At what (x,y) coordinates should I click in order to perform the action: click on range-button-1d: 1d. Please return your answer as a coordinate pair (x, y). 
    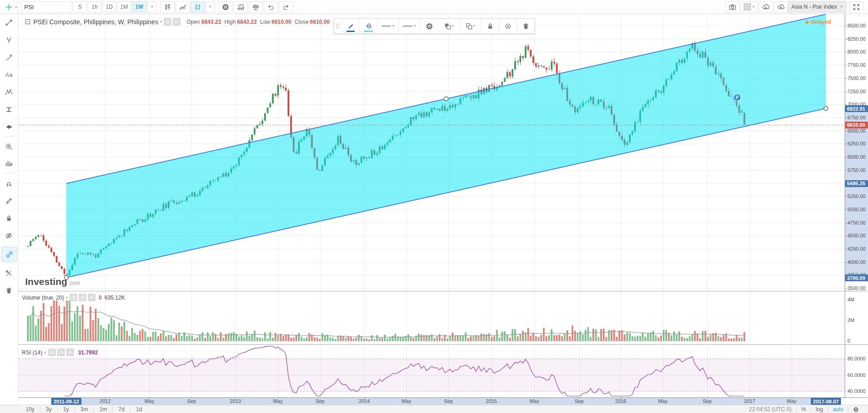
    Looking at the image, I should click on (139, 409).